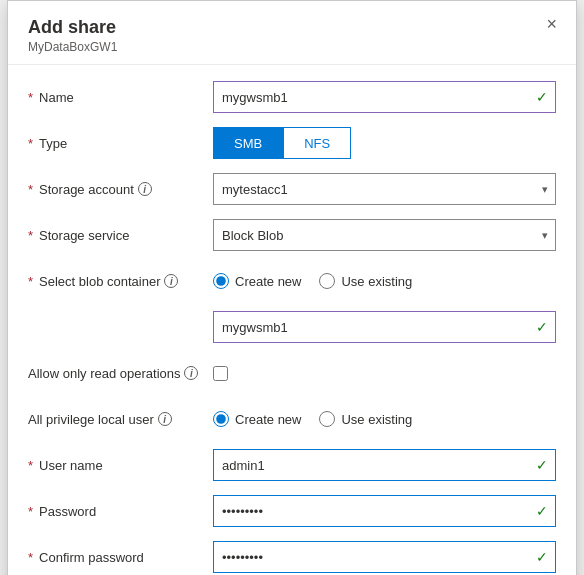 The height and width of the screenshot is (575, 584). Describe the element at coordinates (292, 511) in the screenshot. I see `password-row: * Password ✓` at that location.